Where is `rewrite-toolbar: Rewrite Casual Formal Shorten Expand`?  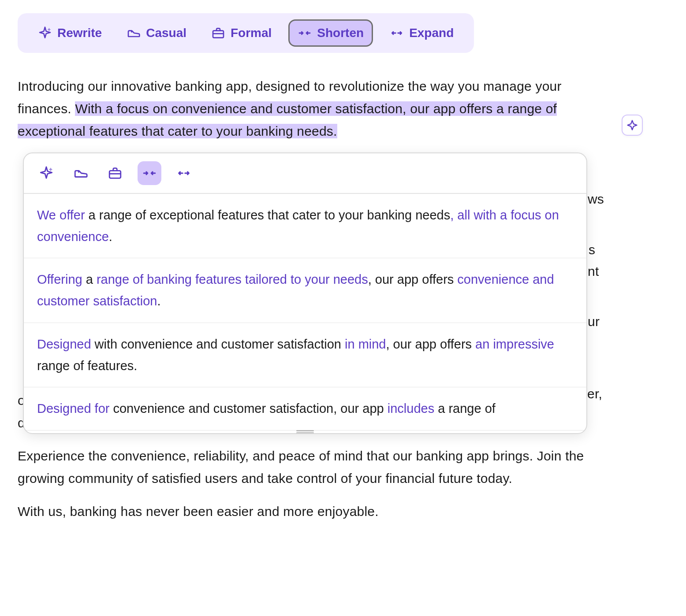 rewrite-toolbar: Rewrite Casual Formal Shorten Expand is located at coordinates (246, 33).